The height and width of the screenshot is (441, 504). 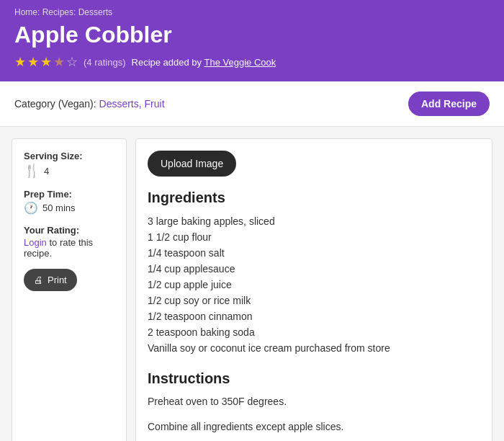 I want to click on utensils-icon: 🍴, so click(x=32, y=171).